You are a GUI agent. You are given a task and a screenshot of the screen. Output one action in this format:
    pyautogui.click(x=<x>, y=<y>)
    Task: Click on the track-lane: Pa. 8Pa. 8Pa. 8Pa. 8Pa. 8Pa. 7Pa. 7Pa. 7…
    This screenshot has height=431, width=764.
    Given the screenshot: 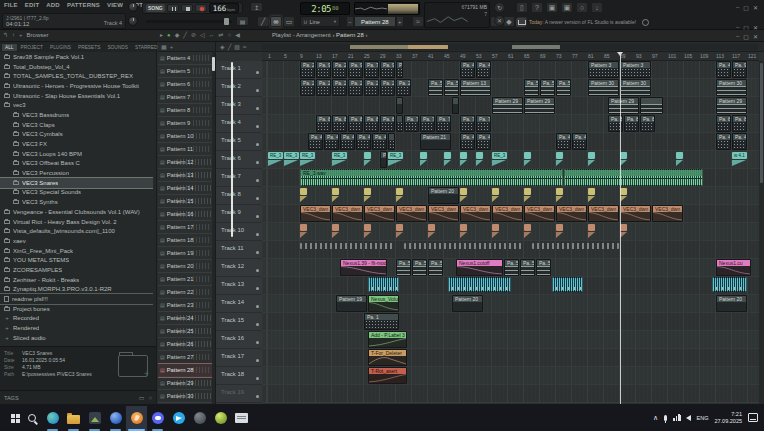 What is the action you would take?
    pyautogui.click(x=510, y=124)
    